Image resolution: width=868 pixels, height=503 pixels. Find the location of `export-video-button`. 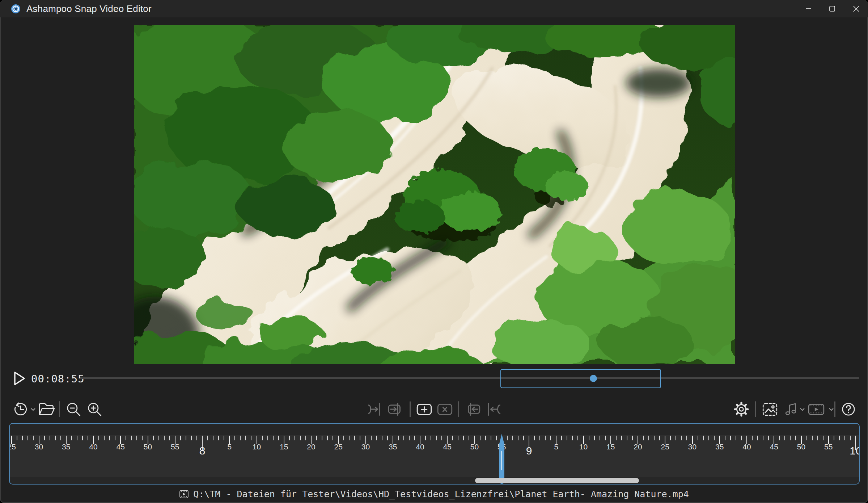

export-video-button is located at coordinates (816, 409).